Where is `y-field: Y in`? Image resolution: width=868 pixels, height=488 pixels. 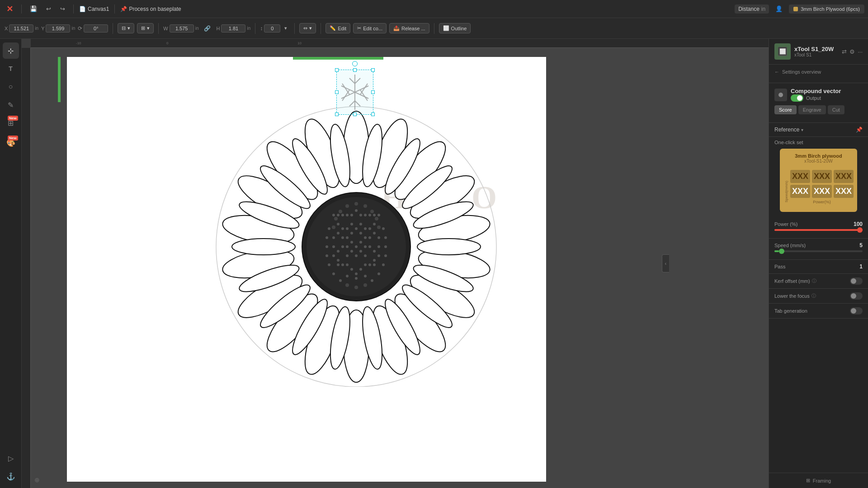 y-field: Y in is located at coordinates (58, 28).